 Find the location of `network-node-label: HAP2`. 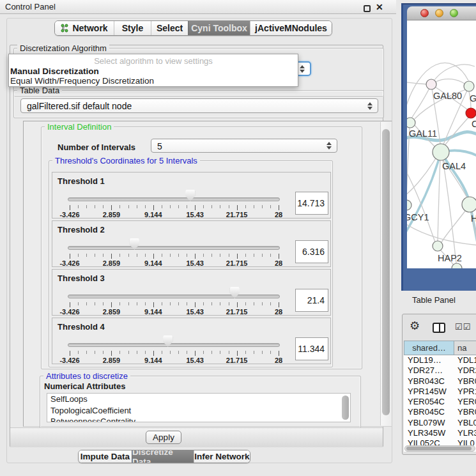

network-node-label: HAP2 is located at coordinates (450, 258).